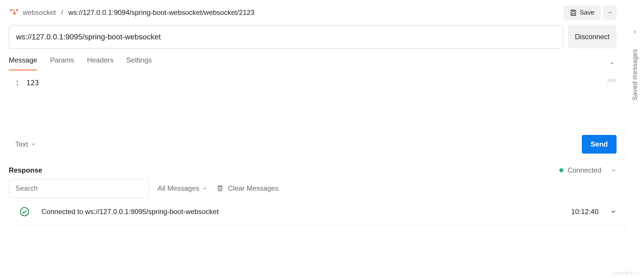  I want to click on tab-message: Message, so click(23, 63).